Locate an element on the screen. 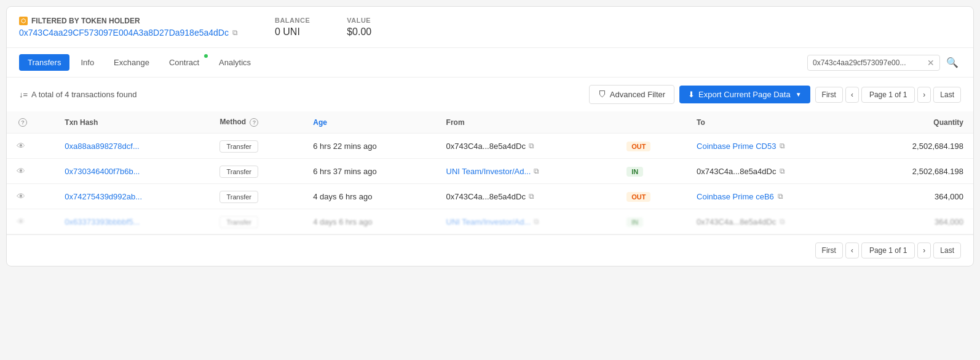 The height and width of the screenshot is (360, 980). bottom-page-info: Page 1 of 1 is located at coordinates (888, 250).